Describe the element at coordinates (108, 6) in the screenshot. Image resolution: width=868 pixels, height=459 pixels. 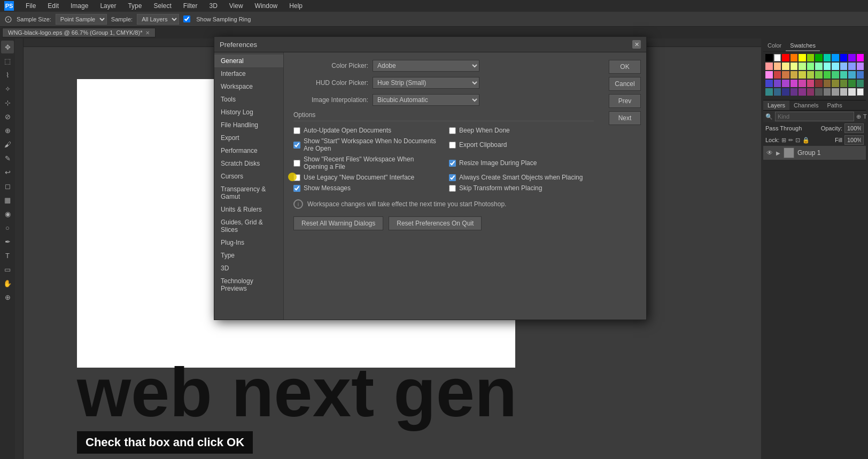
I see `menu-layer: Layer` at that location.